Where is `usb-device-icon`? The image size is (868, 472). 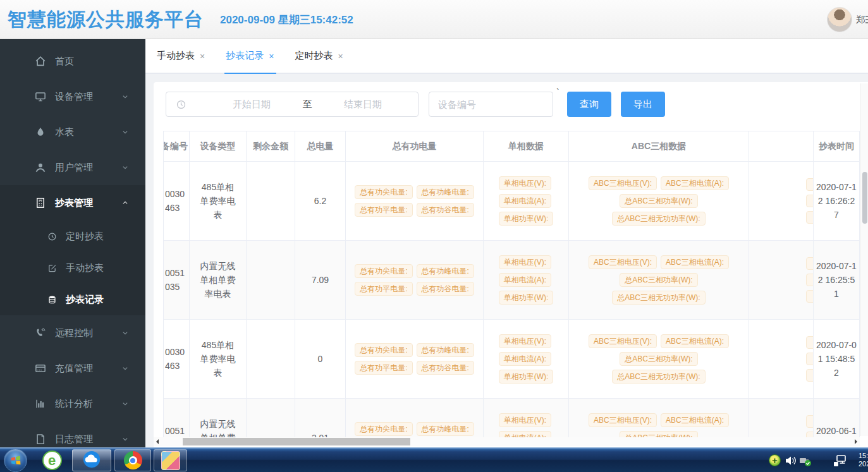
usb-device-icon is located at coordinates (805, 461).